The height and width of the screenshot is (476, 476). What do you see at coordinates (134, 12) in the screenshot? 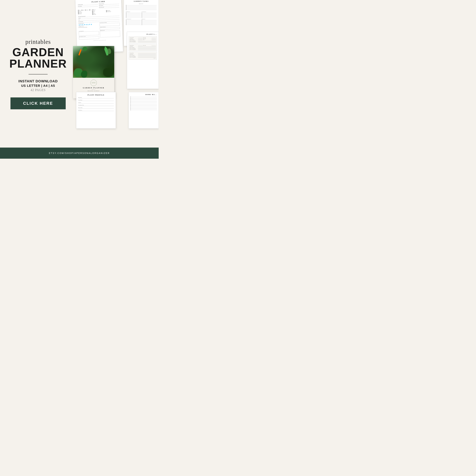
I see `monday-label: MONDAY` at bounding box center [134, 12].